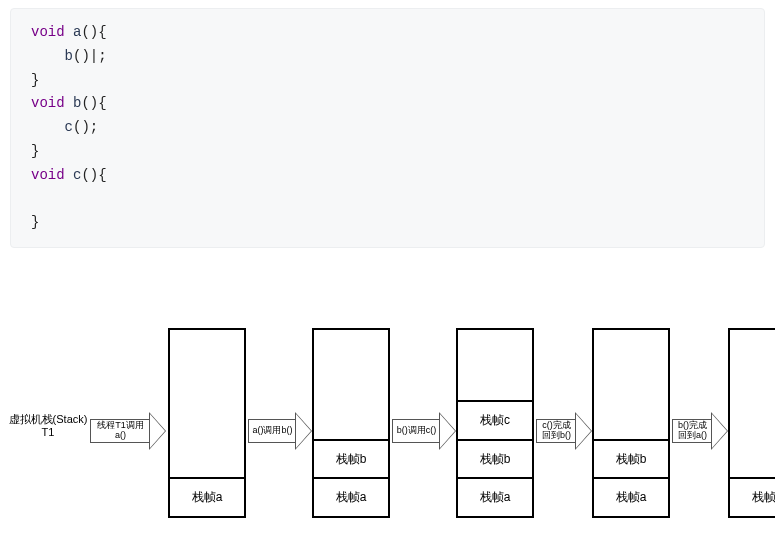 Image resolution: width=775 pixels, height=560 pixels. Describe the element at coordinates (388, 57) in the screenshot. I see `code-line: b()|;` at that location.